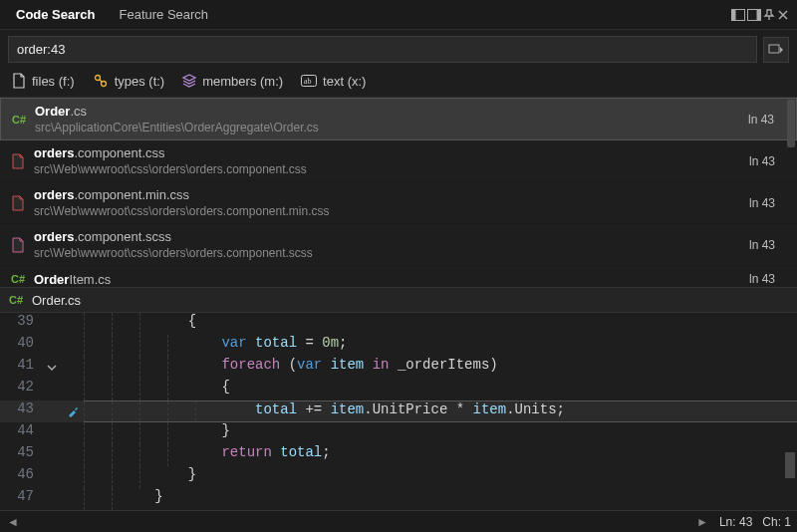 This screenshot has width=797, height=532. I want to click on close-icon, so click(783, 15).